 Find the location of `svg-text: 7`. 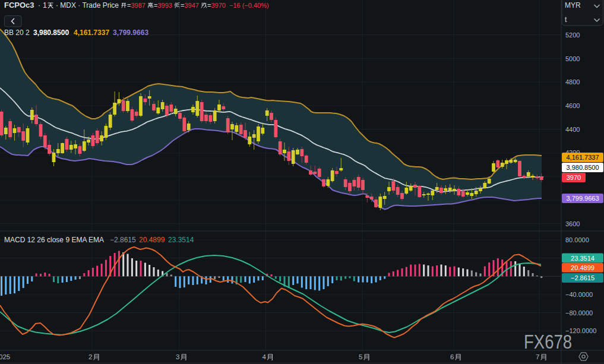

svg-text: 7 is located at coordinates (537, 357).